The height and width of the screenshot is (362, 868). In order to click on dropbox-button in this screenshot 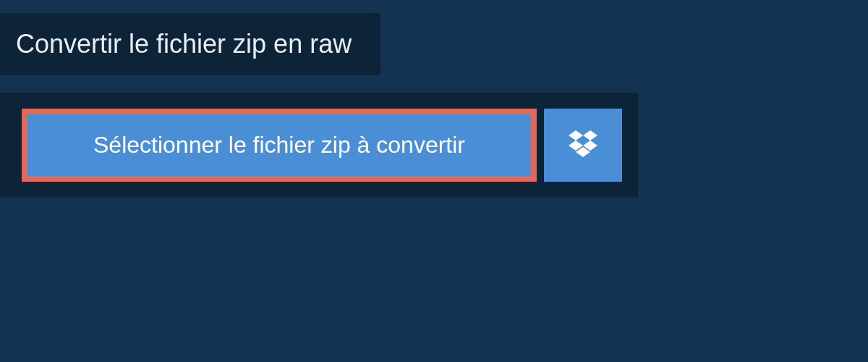, I will do `click(583, 145)`.